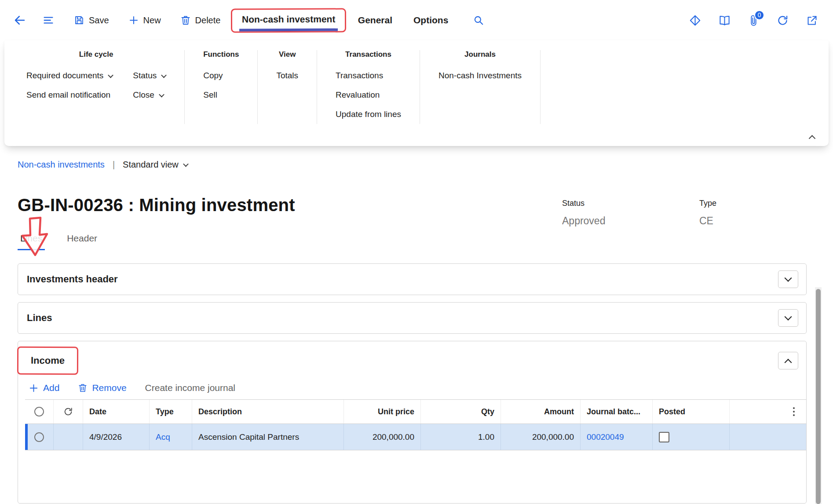 This screenshot has height=504, width=833. I want to click on delete-button: Delete, so click(201, 20).